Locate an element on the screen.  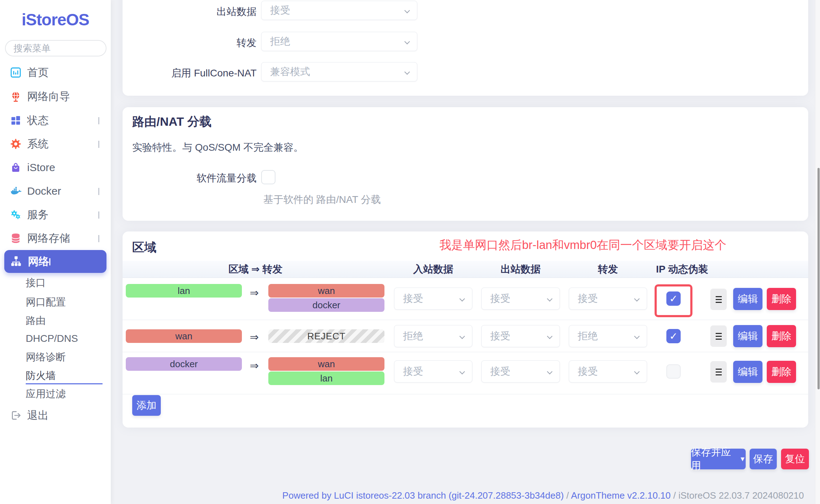
sidebar-item-status: 状态 is located at coordinates (55, 120).